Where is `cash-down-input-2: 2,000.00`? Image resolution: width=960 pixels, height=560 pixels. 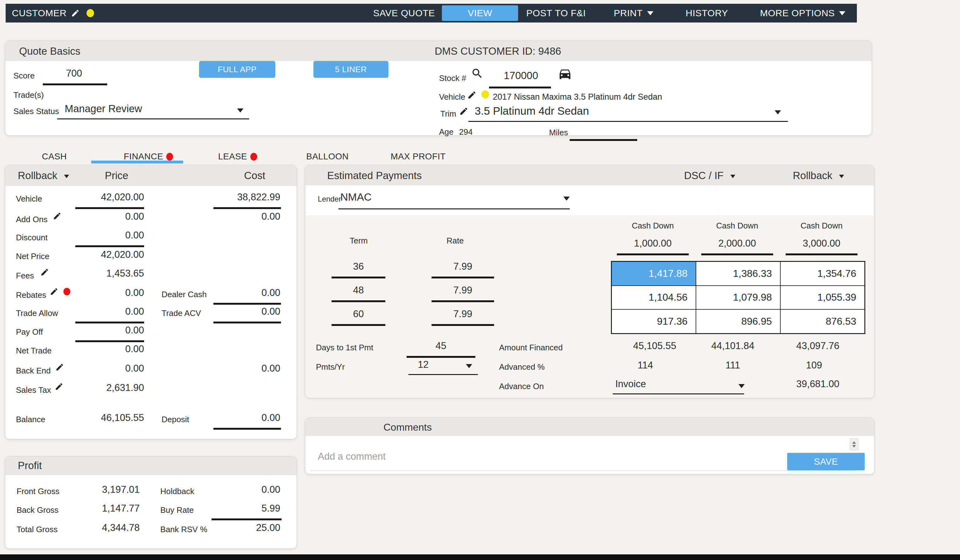 cash-down-input-2: 2,000.00 is located at coordinates (737, 243).